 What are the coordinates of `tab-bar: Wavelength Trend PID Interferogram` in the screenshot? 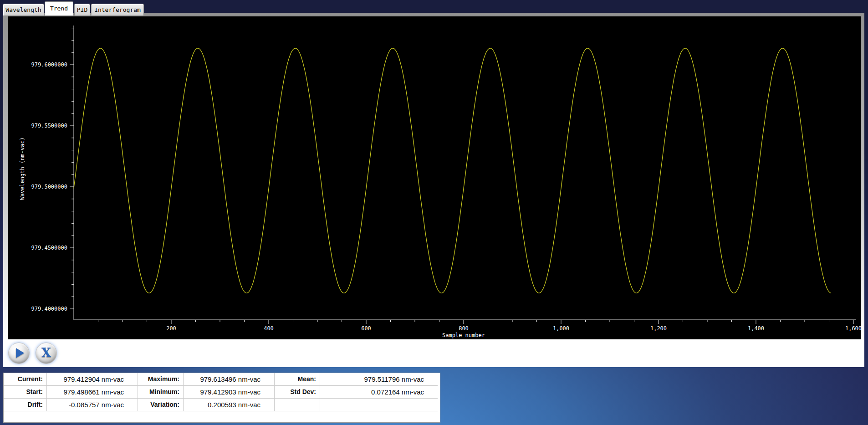 It's located at (434, 8).